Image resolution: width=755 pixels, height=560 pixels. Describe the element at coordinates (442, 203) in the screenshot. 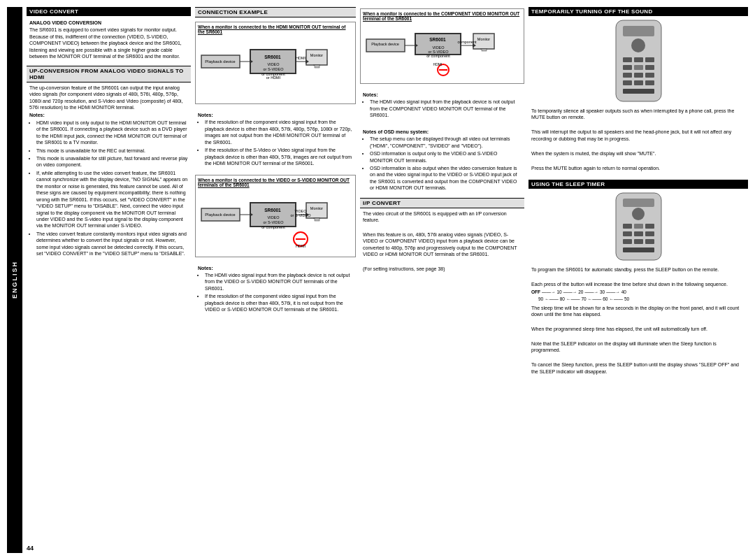

I see `ip-convert-header: I/P CONVERT` at that location.